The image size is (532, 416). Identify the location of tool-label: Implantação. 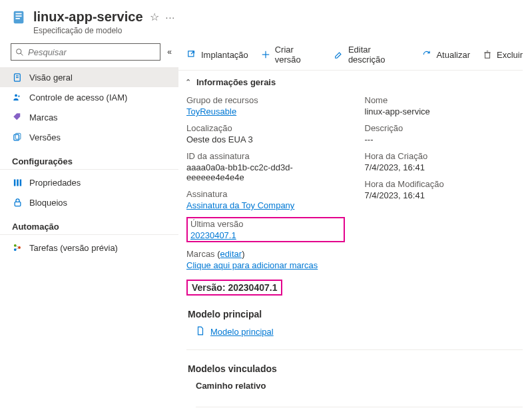
(225, 55).